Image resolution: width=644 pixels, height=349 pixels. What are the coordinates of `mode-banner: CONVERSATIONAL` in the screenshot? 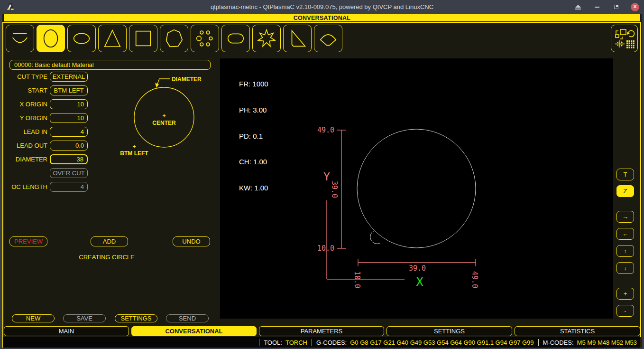 It's located at (322, 18).